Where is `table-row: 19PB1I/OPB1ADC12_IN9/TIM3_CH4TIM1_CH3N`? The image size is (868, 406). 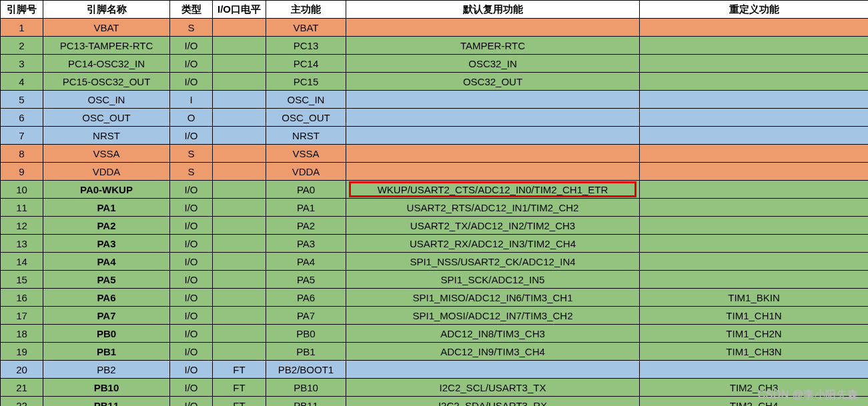 table-row: 19PB1I/OPB1ADC12_IN9/TIM3_CH4TIM1_CH3N is located at coordinates (435, 352).